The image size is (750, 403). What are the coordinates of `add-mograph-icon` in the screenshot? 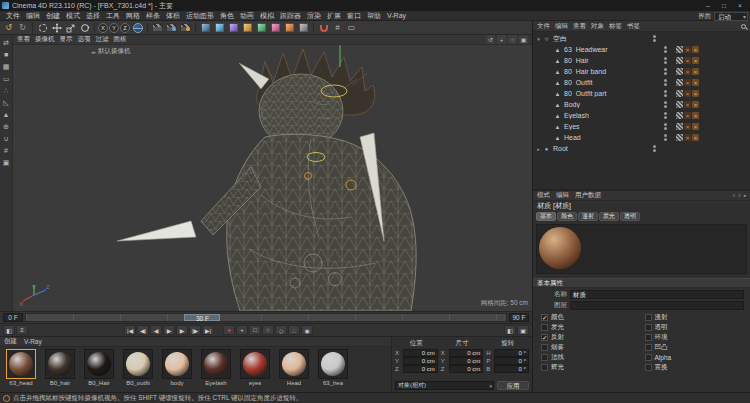 It's located at (262, 28).